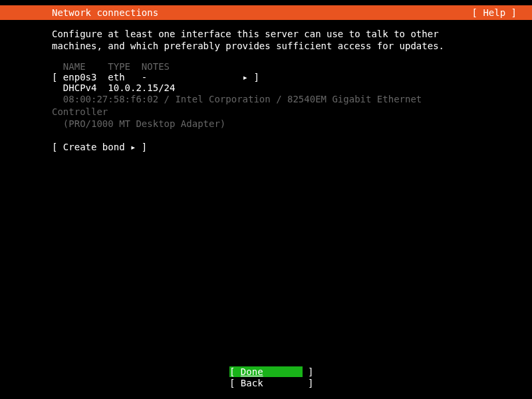 The width and height of the screenshot is (532, 399). I want to click on back-button: [ Back ], so click(266, 383).